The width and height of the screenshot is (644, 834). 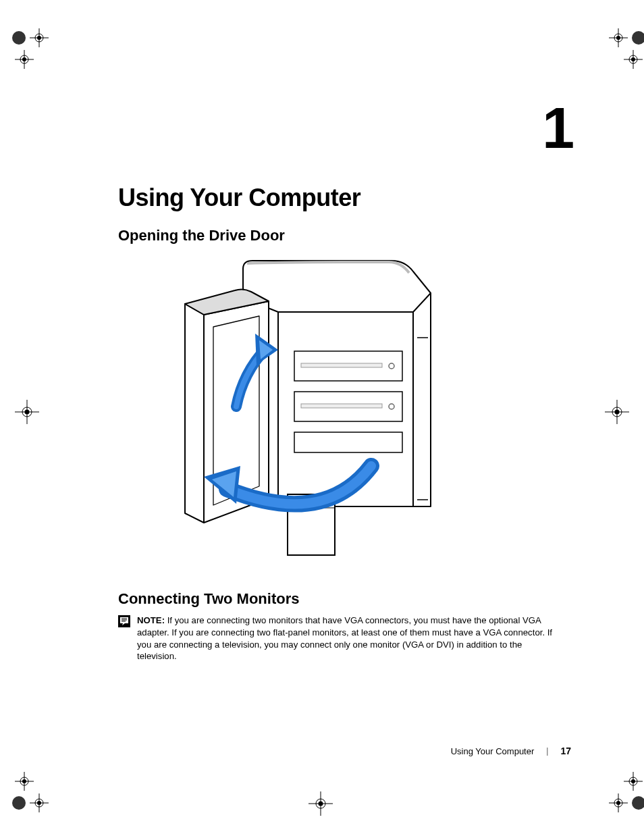 I want to click on note-body: If you are connecting two monitors that …, so click(x=344, y=638).